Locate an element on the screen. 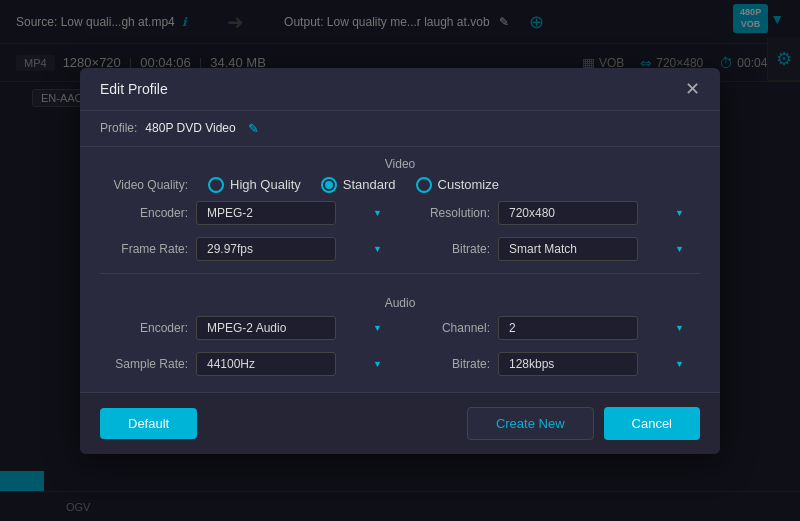 The width and height of the screenshot is (800, 521). profile-edit-icon: ✎ is located at coordinates (254, 128).